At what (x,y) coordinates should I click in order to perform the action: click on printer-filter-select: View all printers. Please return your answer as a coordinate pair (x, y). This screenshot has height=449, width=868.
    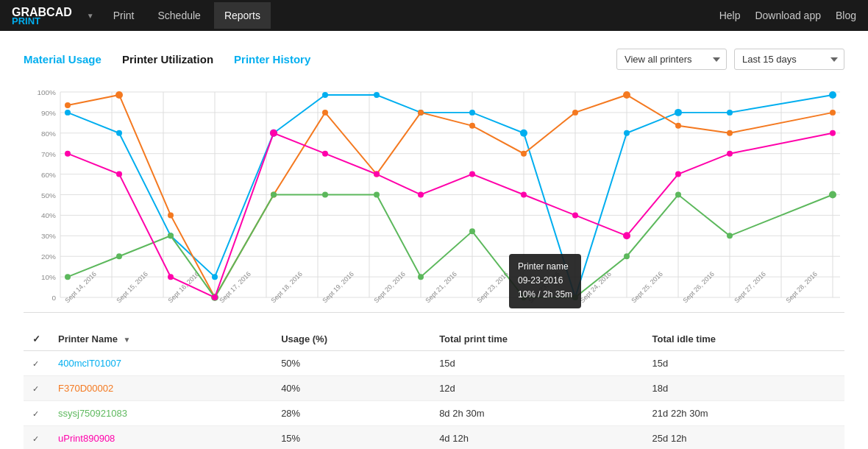
    Looking at the image, I should click on (672, 59).